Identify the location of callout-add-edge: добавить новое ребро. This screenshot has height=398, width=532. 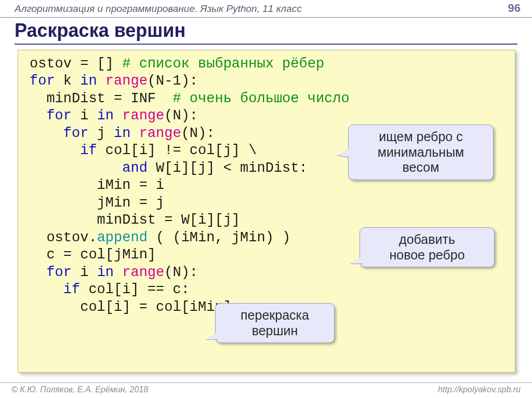
(427, 247).